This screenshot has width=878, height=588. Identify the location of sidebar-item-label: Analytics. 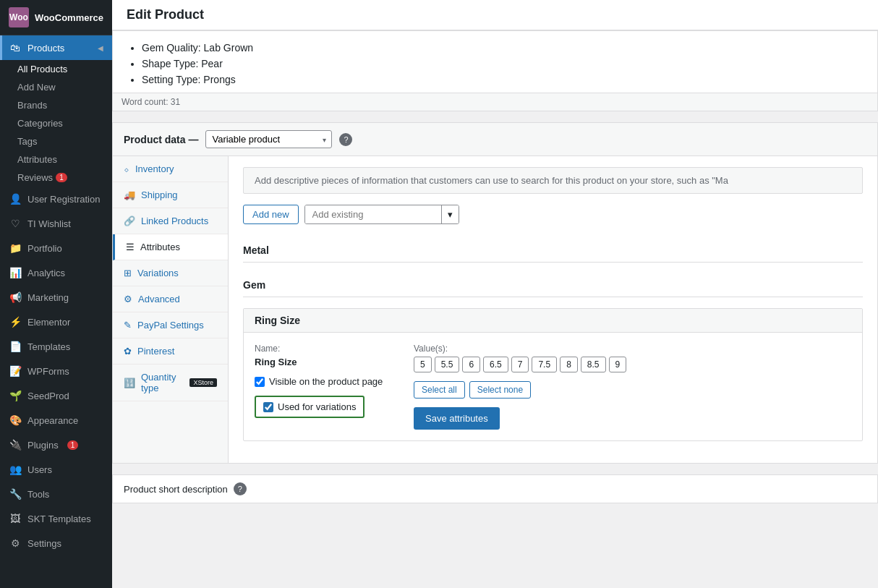
(46, 273).